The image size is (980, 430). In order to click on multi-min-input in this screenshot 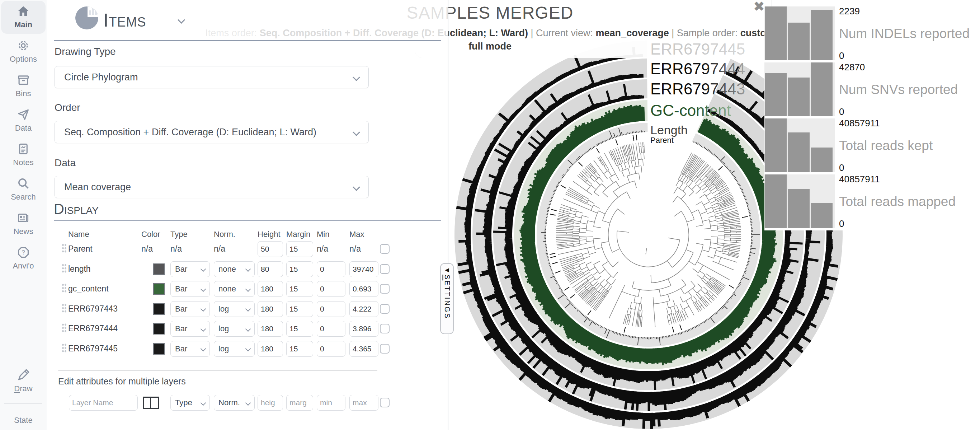, I will do `click(331, 403)`.